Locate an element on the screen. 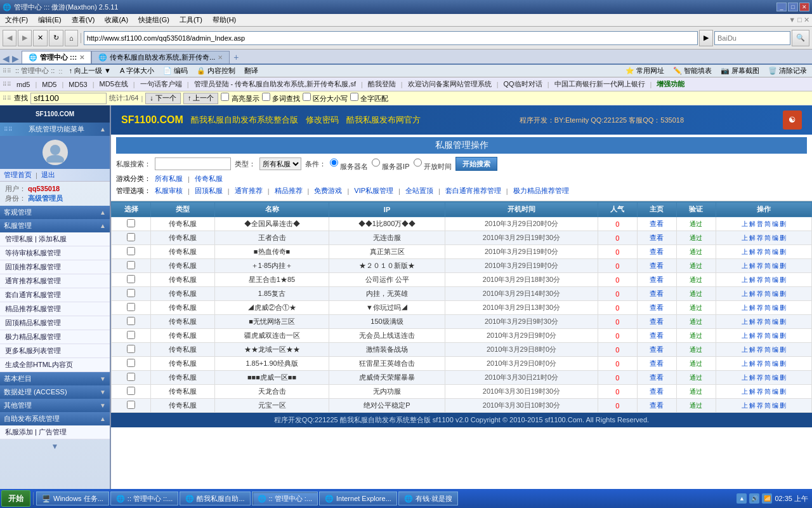 This screenshot has width=812, height=508. action-荐-4: 荐 is located at coordinates (760, 279).